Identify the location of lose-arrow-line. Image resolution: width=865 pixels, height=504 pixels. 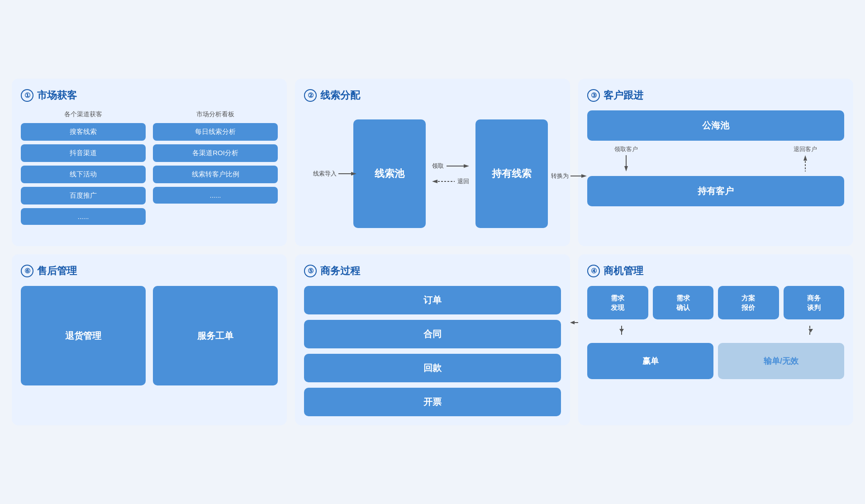
(810, 330).